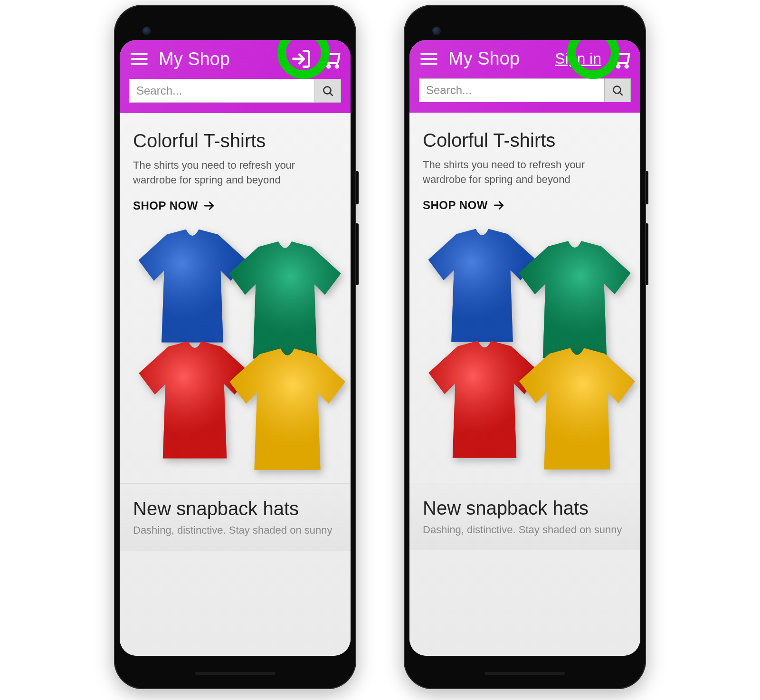 The height and width of the screenshot is (700, 760). I want to click on login-icon, so click(301, 59).